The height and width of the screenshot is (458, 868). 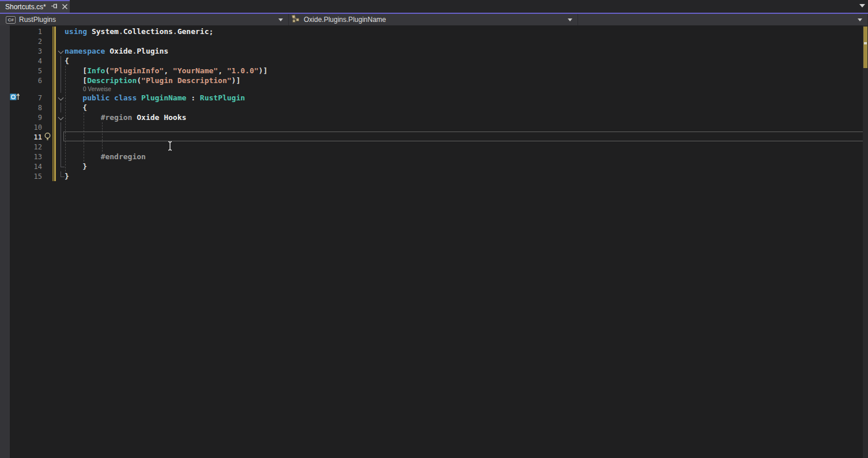 What do you see at coordinates (144, 20) in the screenshot?
I see `project-dropdown: C# RustPlugins` at bounding box center [144, 20].